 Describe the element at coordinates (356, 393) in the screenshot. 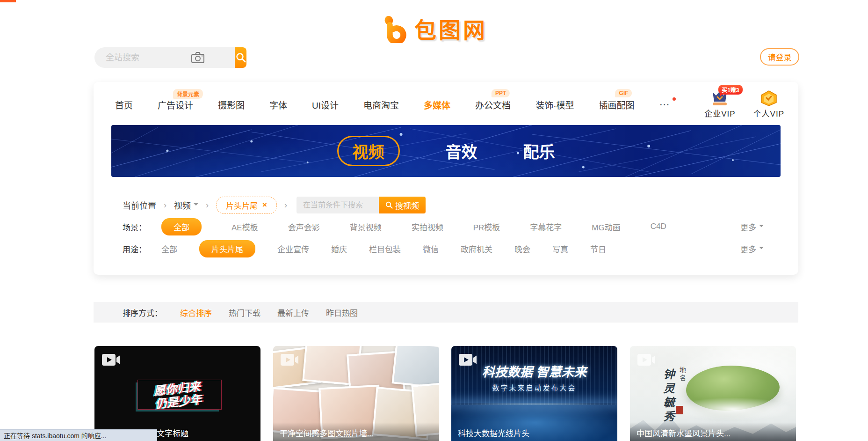

I see `video-card: 干净空间感多图文照片墙...` at that location.